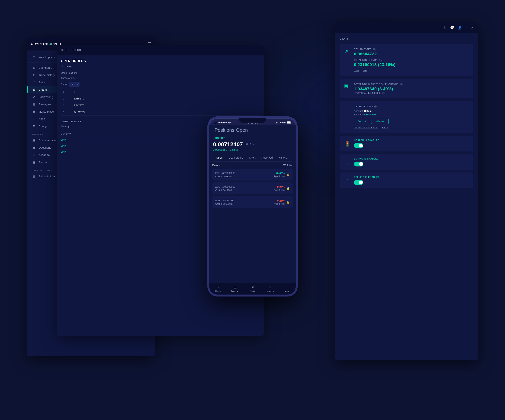  Describe the element at coordinates (215, 92) in the screenshot. I see `col-actions` at that location.